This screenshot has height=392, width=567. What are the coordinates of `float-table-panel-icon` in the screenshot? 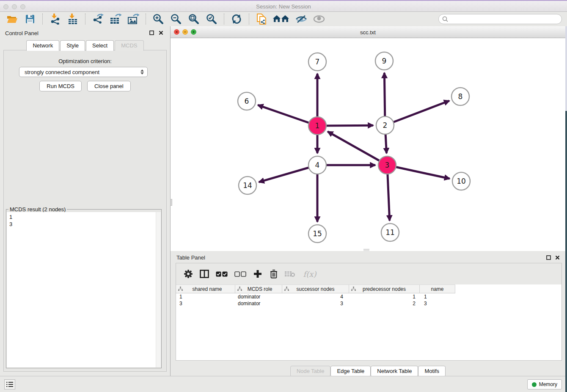 It's located at (548, 258).